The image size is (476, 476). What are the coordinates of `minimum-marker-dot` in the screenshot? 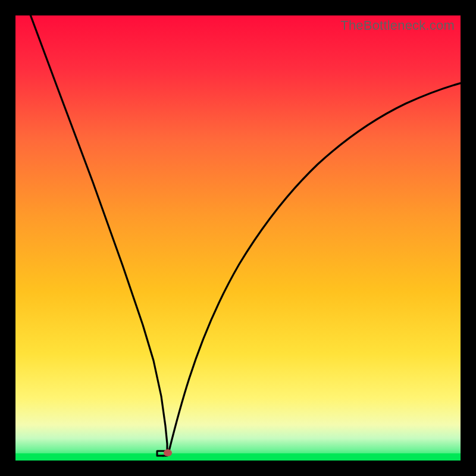 It's located at (168, 453).